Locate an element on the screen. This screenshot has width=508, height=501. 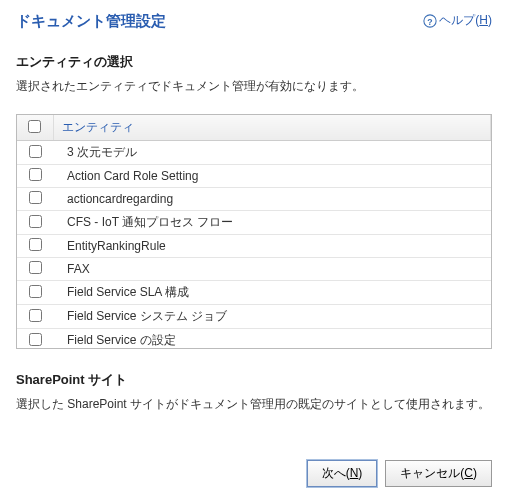
table-row: Field Service の設定 is located at coordinates (254, 340).